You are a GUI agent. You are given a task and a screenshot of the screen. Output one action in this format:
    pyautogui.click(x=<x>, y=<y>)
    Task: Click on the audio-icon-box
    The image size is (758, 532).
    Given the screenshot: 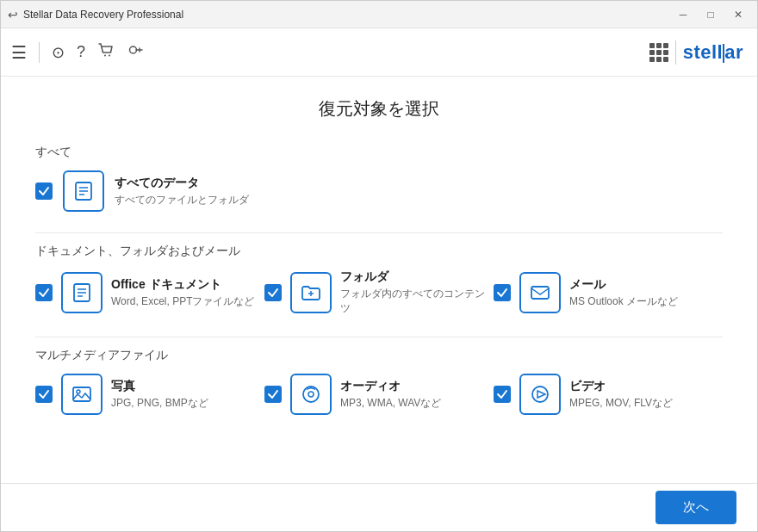 What is the action you would take?
    pyautogui.click(x=311, y=394)
    